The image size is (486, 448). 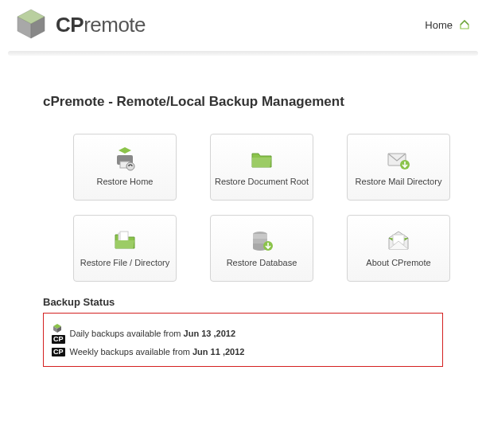 What do you see at coordinates (153, 333) in the screenshot?
I see `status-text: Daily backups available from Jun 13 ,201…` at bounding box center [153, 333].